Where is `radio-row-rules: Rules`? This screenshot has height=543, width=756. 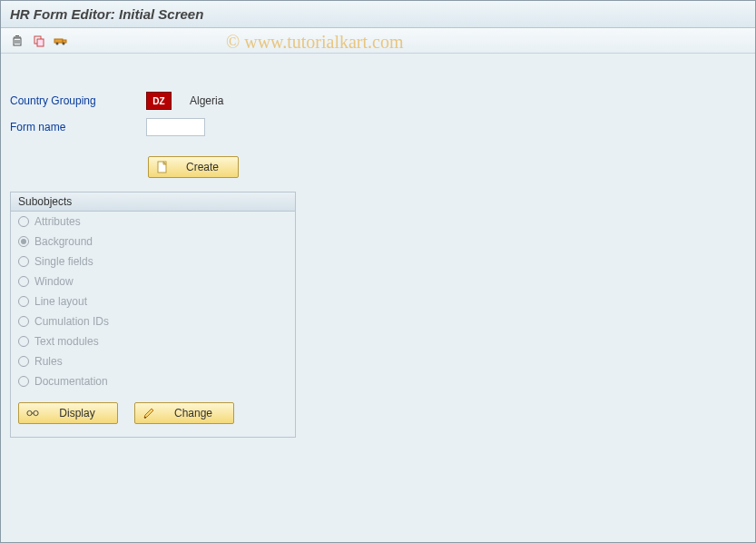 radio-row-rules: Rules is located at coordinates (152, 361).